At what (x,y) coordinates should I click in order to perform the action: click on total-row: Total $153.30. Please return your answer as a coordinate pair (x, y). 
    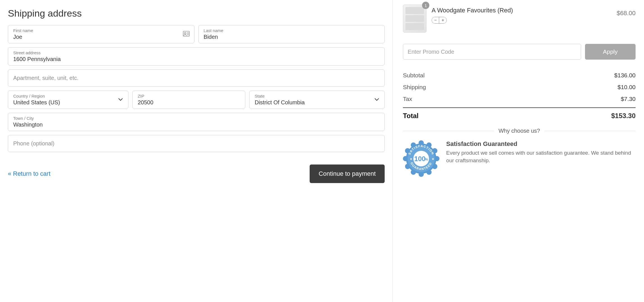
    Looking at the image, I should click on (519, 116).